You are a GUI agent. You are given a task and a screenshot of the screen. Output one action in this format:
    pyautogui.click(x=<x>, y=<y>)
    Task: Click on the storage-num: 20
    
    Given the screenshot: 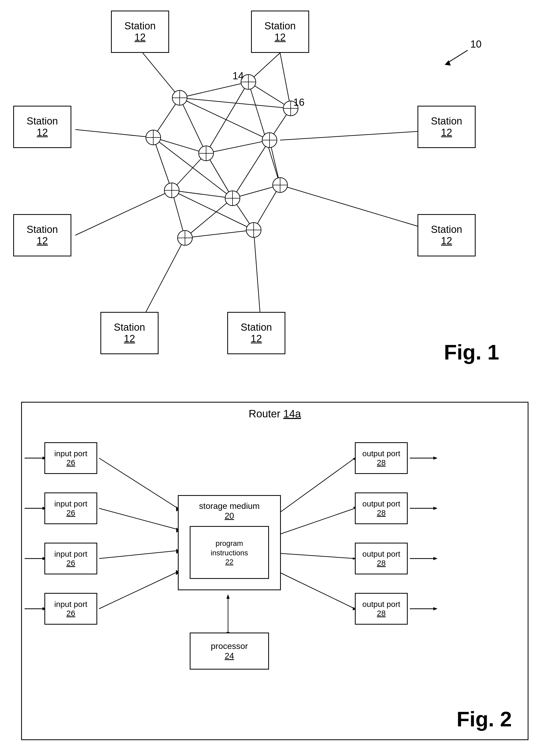 What is the action you would take?
    pyautogui.click(x=229, y=516)
    